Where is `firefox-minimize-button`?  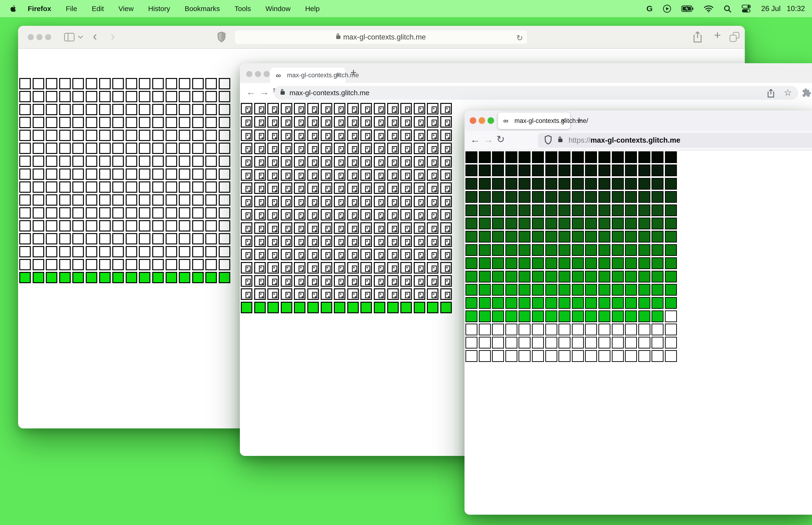 firefox-minimize-button is located at coordinates (482, 121).